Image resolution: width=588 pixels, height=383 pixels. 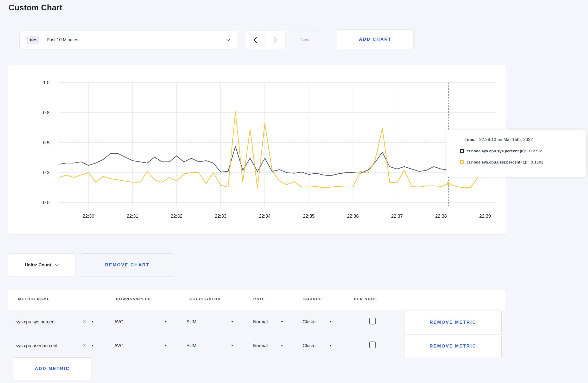 What do you see at coordinates (34, 299) in the screenshot?
I see `column-header-metric-name: METRIC NAME` at bounding box center [34, 299].